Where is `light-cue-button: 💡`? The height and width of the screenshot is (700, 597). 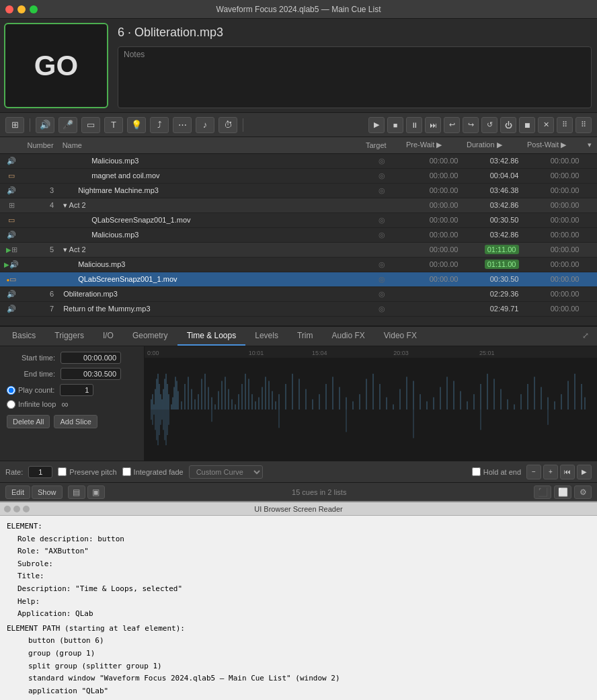 light-cue-button: 💡 is located at coordinates (136, 125).